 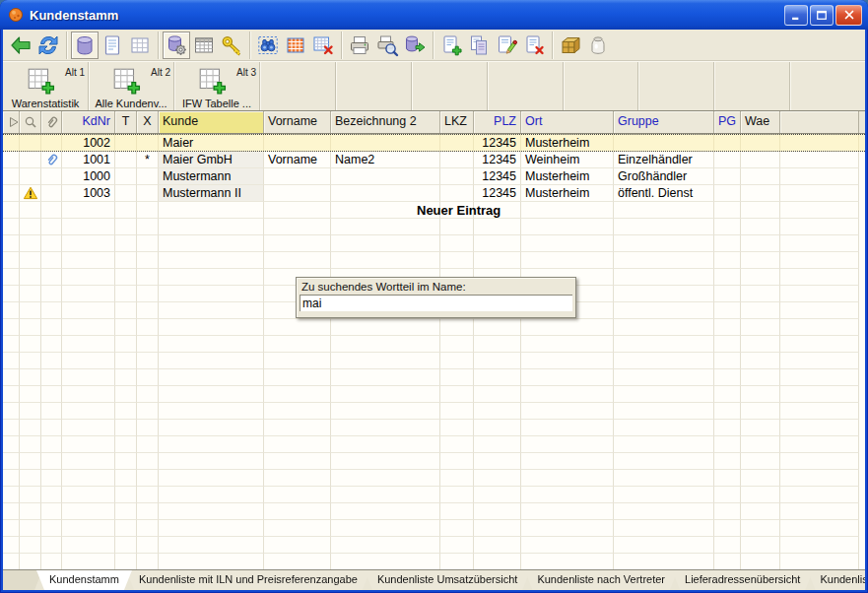 What do you see at coordinates (822, 16) in the screenshot?
I see `maximize-button` at bounding box center [822, 16].